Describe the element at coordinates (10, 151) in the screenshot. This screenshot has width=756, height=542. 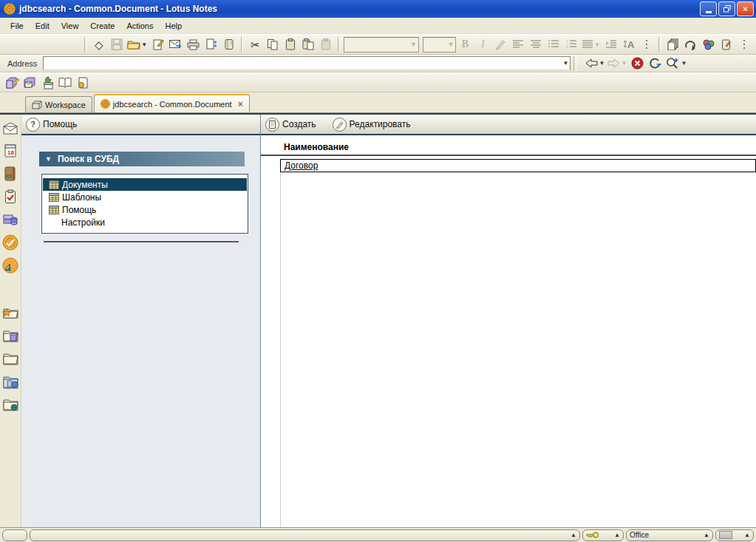
I see `calendar-icon: 18` at that location.